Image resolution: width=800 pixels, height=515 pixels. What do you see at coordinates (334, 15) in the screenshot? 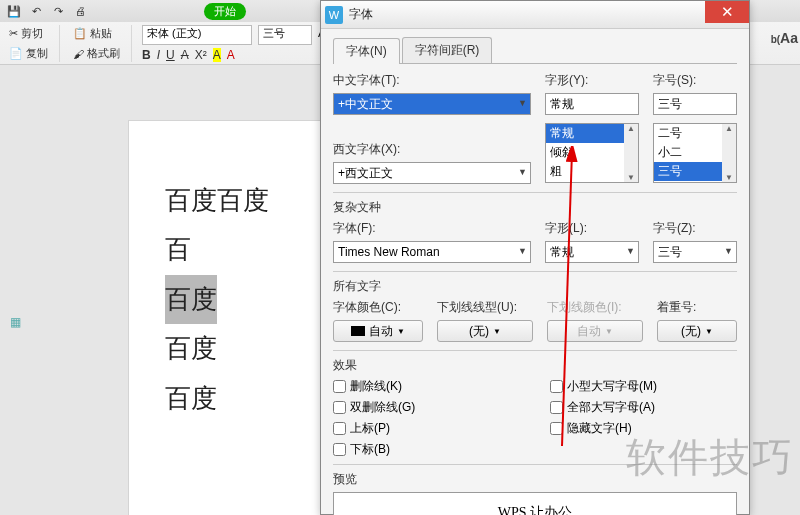
I see `app-icon: W` at bounding box center [334, 15].